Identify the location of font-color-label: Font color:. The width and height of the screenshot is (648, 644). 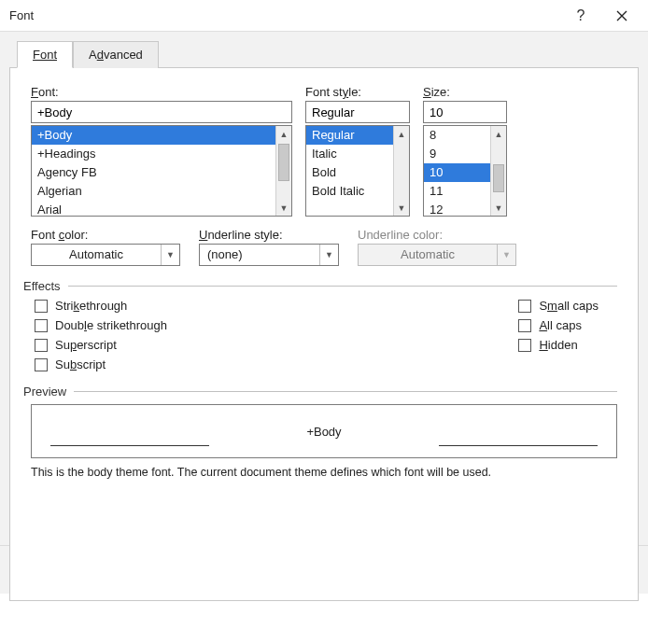
(106, 235).